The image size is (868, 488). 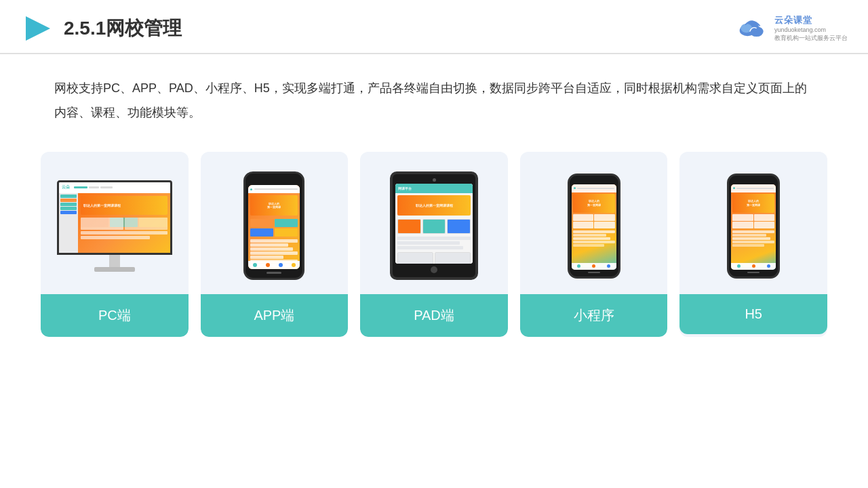 I want to click on phone-frame-app: 职达人的第一堂网课, so click(x=274, y=226).